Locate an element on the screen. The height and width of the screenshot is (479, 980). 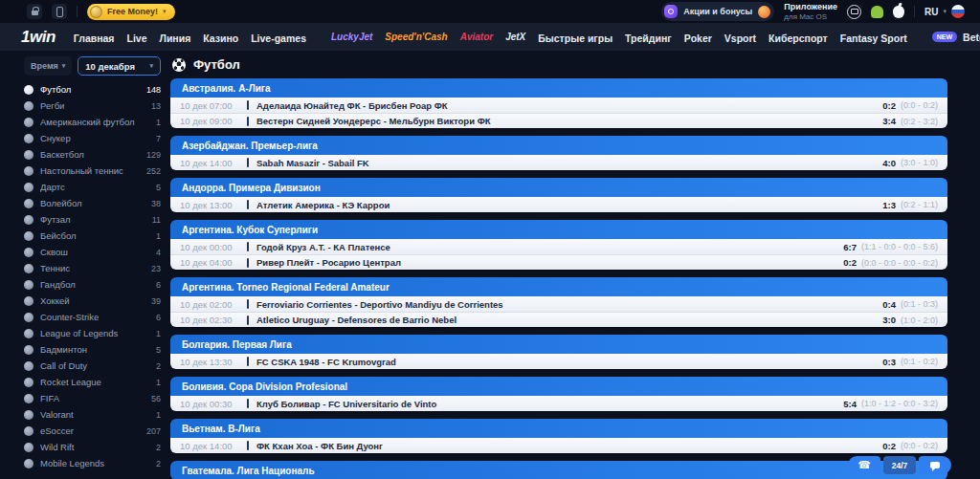
secure-connection-button is located at coordinates (34, 11).